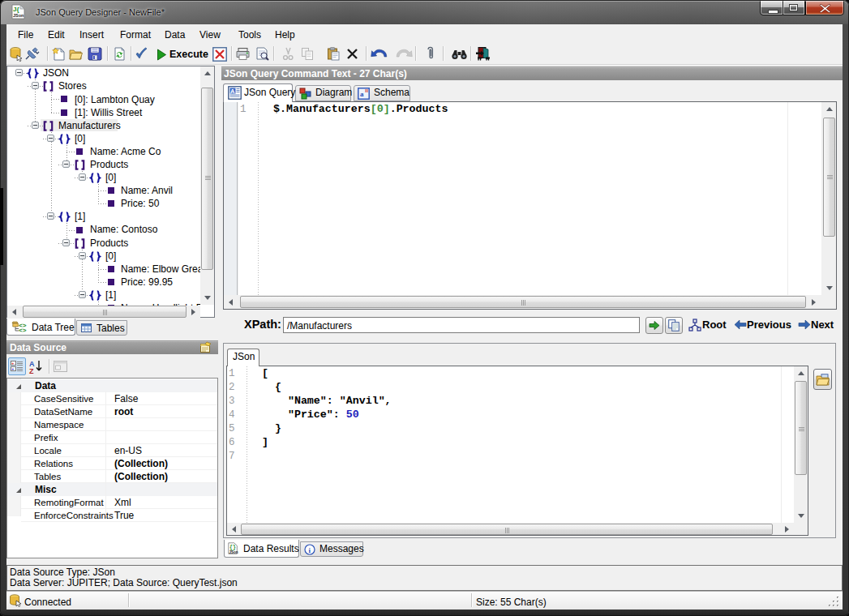  Describe the element at coordinates (362, 94) in the screenshot. I see `svg-text: a` at that location.